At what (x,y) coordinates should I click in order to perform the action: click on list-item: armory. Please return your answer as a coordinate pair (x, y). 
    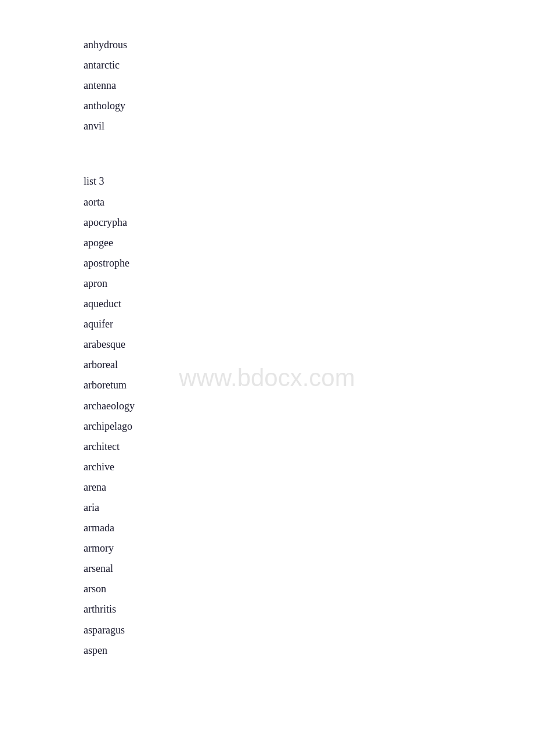
    Looking at the image, I should click on (309, 548).